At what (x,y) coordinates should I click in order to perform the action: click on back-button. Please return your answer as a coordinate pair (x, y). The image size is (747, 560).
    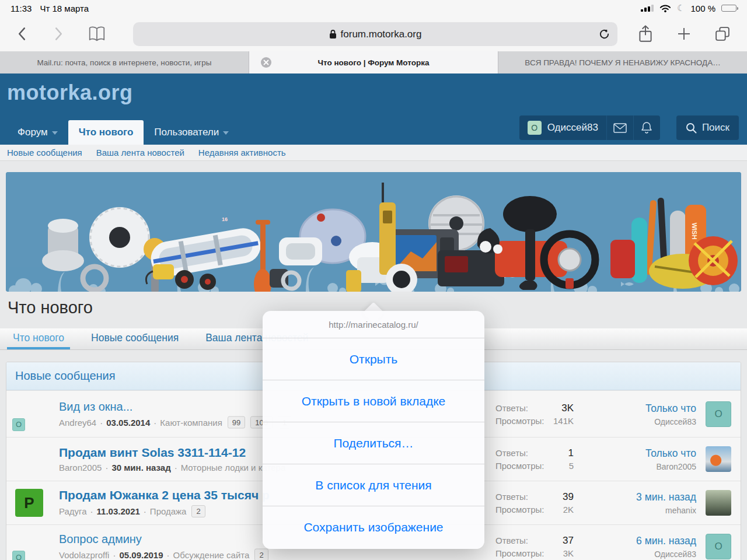
    Looking at the image, I should click on (22, 34).